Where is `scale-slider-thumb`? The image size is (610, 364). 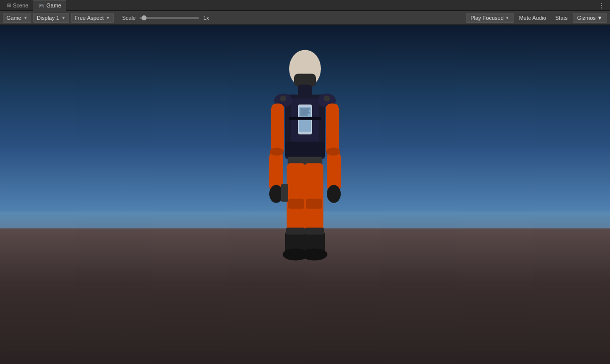
scale-slider-thumb is located at coordinates (144, 18).